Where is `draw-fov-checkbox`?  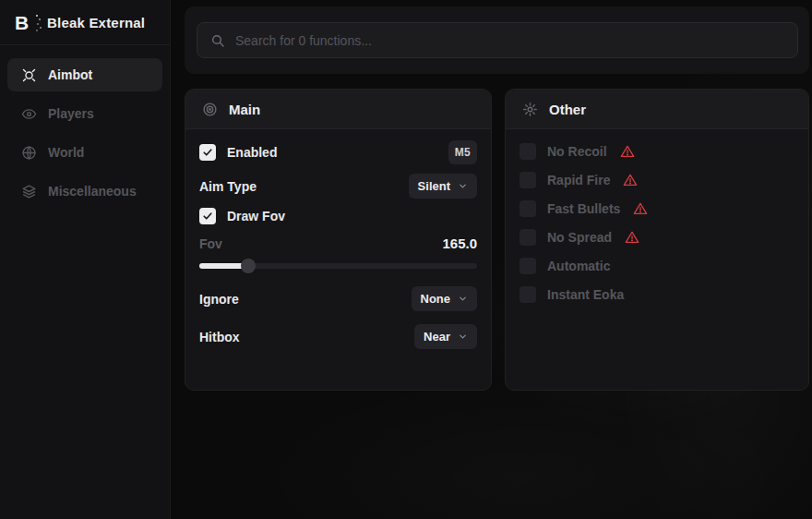 draw-fov-checkbox is located at coordinates (208, 216).